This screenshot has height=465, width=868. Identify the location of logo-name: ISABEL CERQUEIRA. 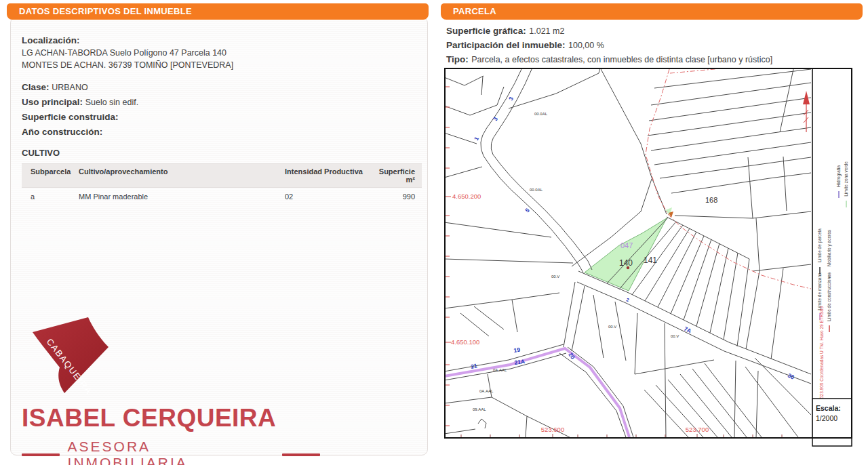
(171, 418).